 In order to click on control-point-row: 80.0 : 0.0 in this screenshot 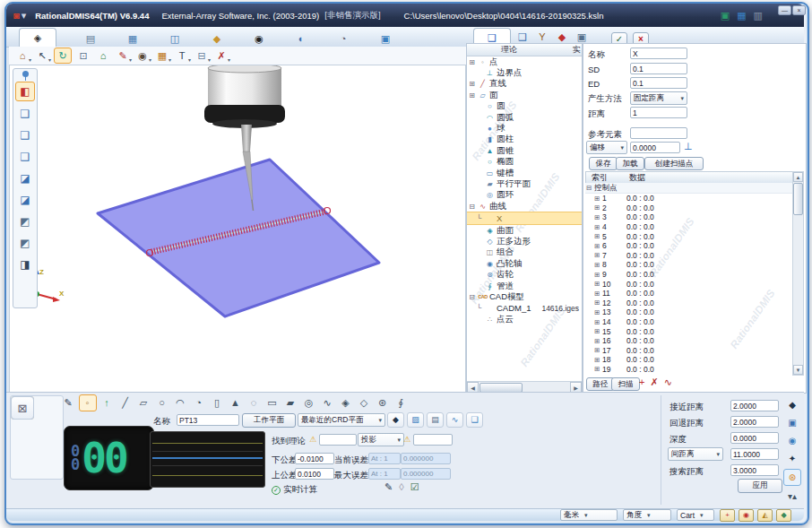, I will do `click(689, 265)`.